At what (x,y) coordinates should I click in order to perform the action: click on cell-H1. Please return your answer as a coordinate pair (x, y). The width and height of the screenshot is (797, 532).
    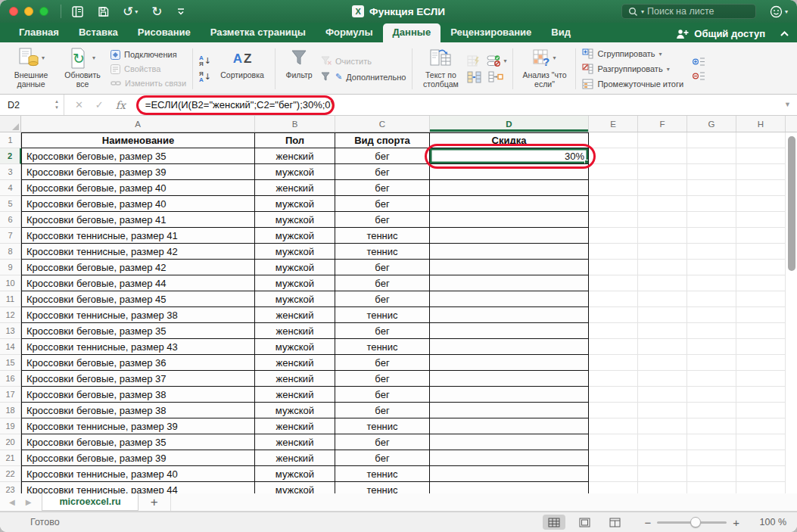
    Looking at the image, I should click on (761, 141).